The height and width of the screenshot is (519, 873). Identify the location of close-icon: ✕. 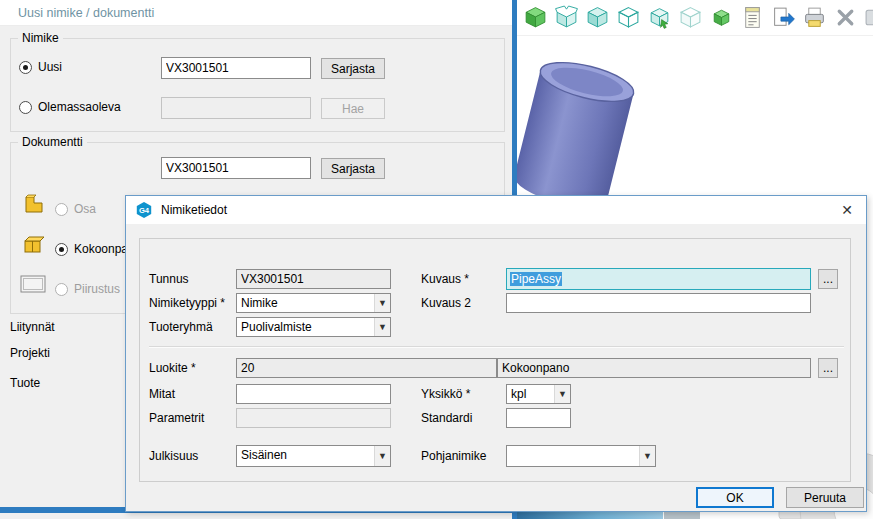
(847, 210).